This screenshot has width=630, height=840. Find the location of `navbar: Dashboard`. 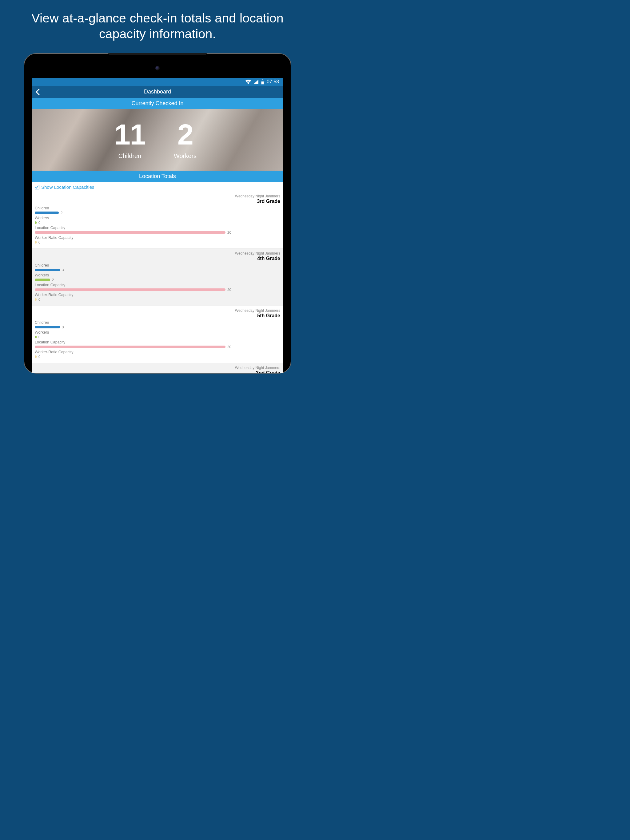

navbar: Dashboard is located at coordinates (157, 92).